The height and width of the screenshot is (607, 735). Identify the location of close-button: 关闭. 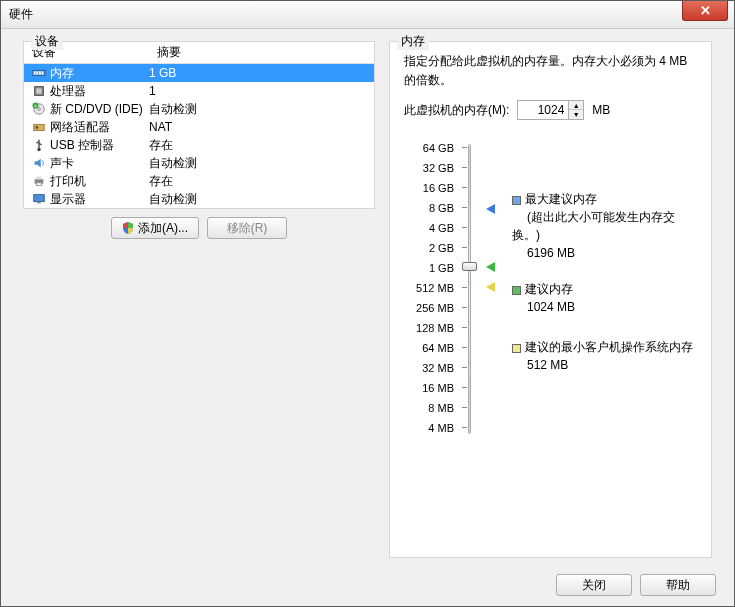
(594, 585).